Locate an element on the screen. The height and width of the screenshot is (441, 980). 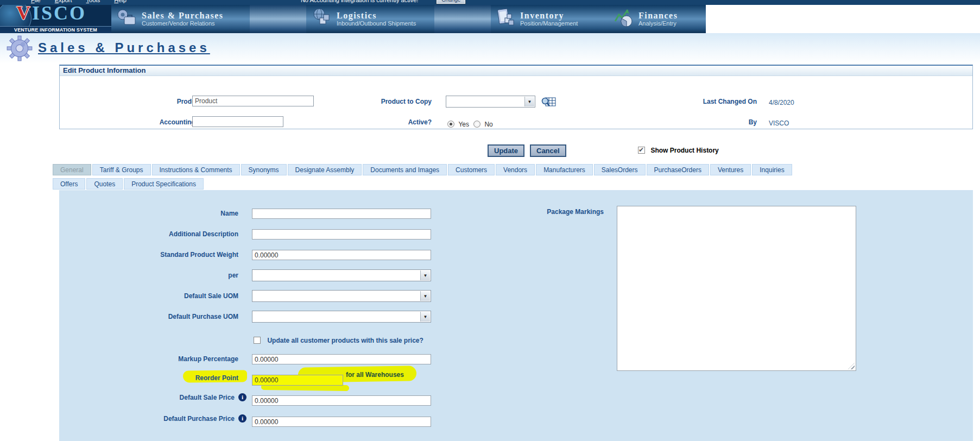
panel-title: Edit Product Information is located at coordinates (516, 71).